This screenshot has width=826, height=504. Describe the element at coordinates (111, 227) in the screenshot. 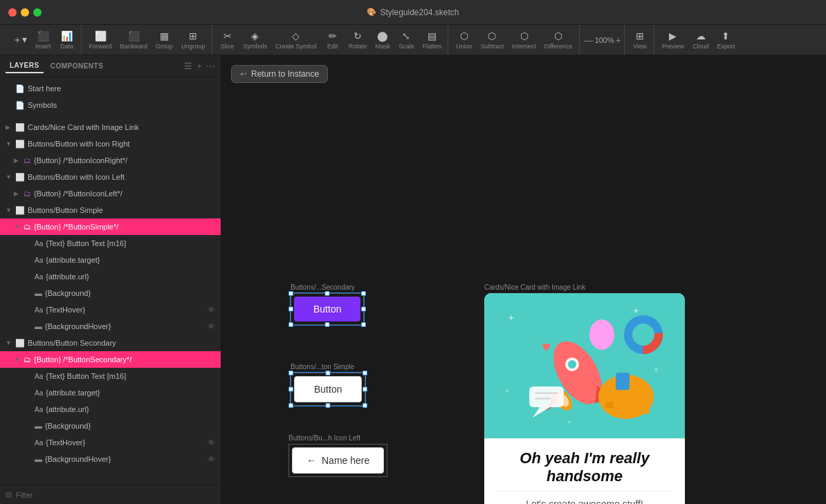

I see `layer-item-btn-simple: ▼ 🗂 {Button} /*ButtonSimple*/` at that location.